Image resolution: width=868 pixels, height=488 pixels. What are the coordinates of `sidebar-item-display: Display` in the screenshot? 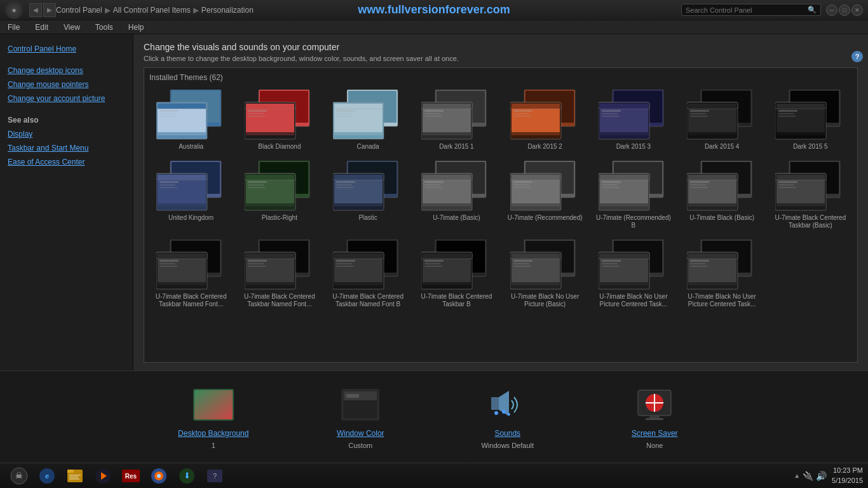 It's located at (66, 134).